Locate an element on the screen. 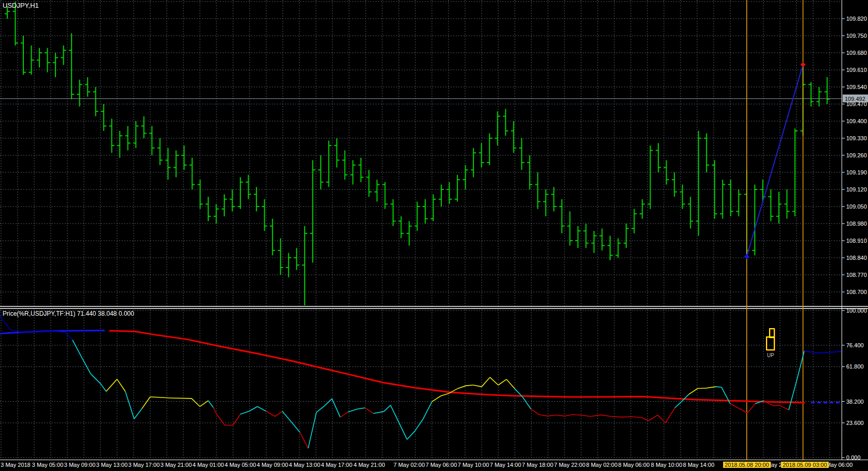 The height and width of the screenshot is (471, 868). time-axis-label: 3 May 13:00 is located at coordinates (112, 465).